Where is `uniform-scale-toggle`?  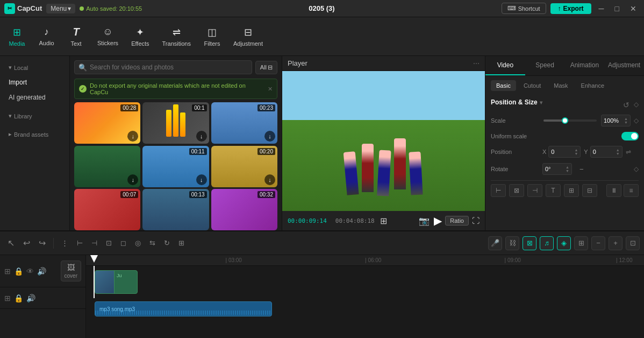
uniform-scale-toggle is located at coordinates (630, 136).